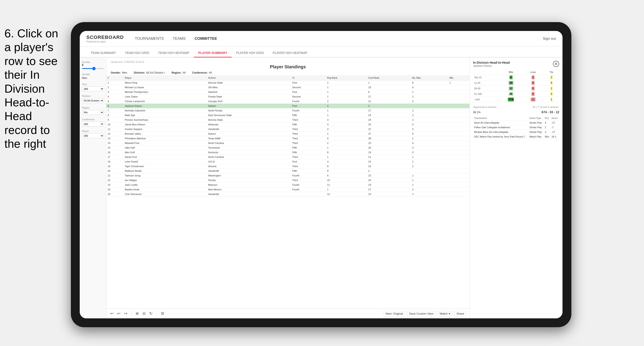 The height and width of the screenshot is (346, 644). I want to click on tournament-row: SEC Match Play hosted by Jerry Pate Roun…, so click(516, 137).